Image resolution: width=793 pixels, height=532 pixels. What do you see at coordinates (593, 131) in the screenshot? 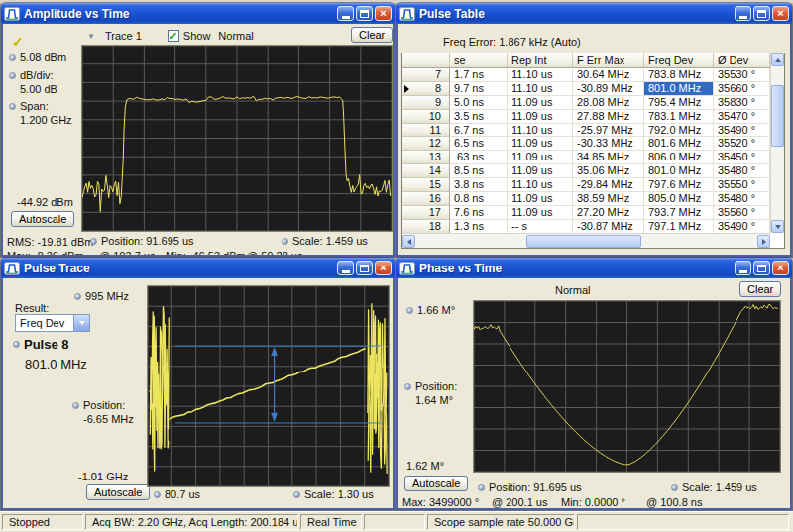
I see `table-row: 116.7 ns11.10 us-25.97 MHz792.0 MHz35490…` at bounding box center [593, 131].